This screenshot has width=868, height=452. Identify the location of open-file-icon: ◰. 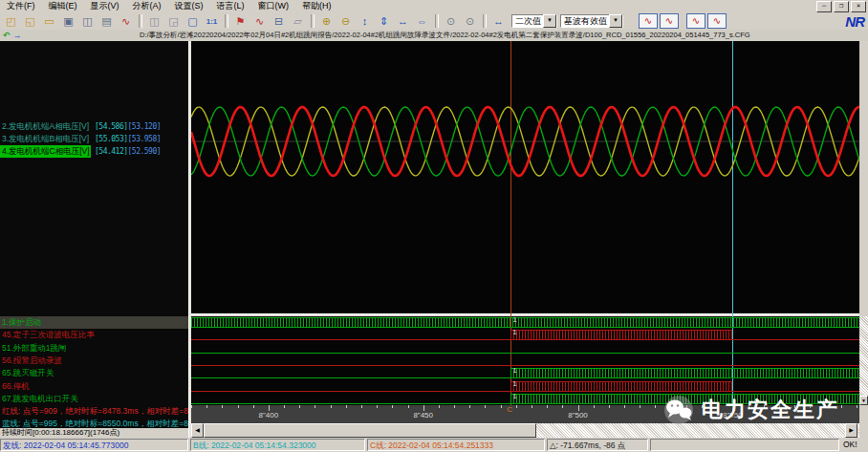
(11, 21).